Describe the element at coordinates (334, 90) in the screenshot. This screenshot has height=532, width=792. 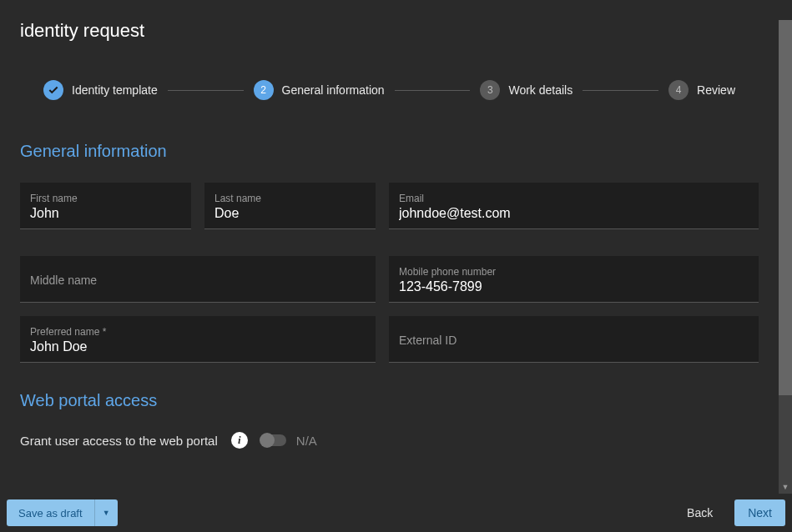
I see `step-label: General information` at that location.